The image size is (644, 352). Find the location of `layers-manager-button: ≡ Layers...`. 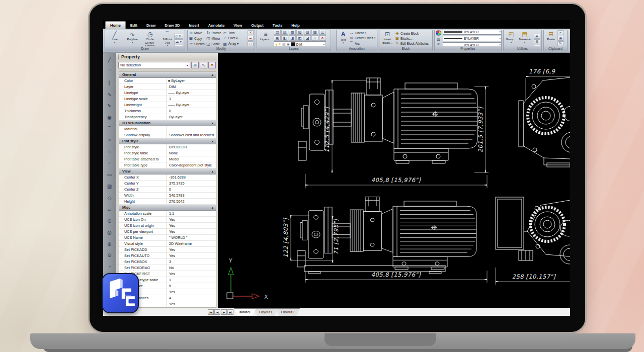

layers-manager-button: ≡ Layers... is located at coordinates (266, 38).